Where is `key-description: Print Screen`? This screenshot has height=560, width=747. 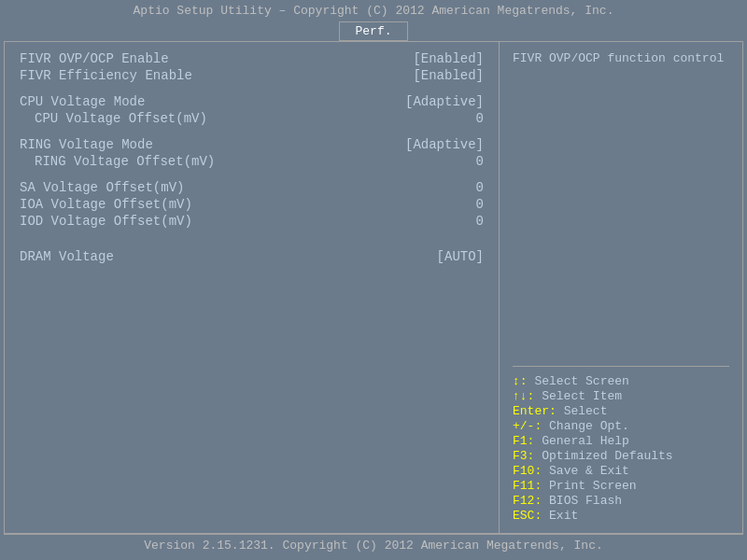 key-description: Print Screen is located at coordinates (593, 485).